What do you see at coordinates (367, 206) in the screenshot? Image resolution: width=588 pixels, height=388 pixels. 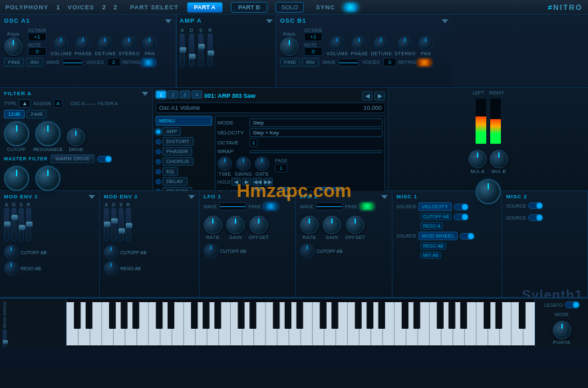 I see `lfo2-free-led` at bounding box center [367, 206].